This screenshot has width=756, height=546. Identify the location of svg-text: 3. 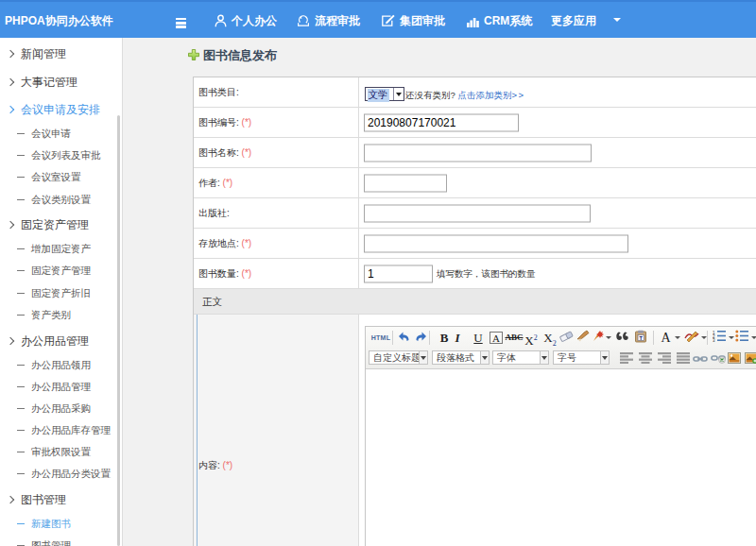
(714, 340).